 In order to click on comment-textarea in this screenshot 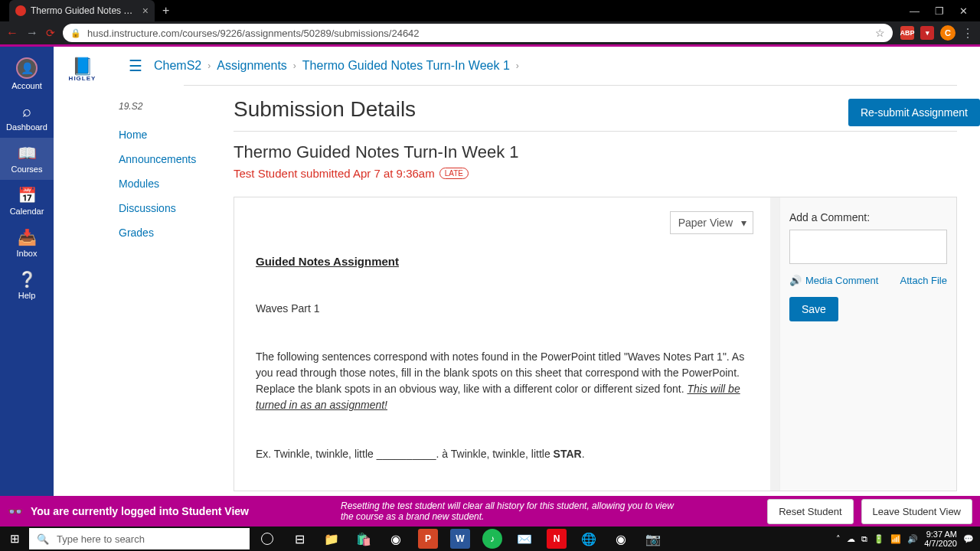, I will do `click(868, 246)`.